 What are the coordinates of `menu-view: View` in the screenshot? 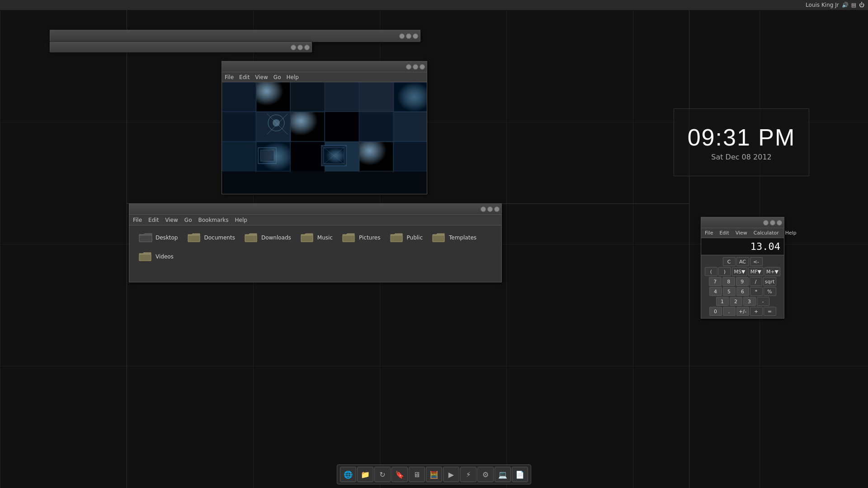 It's located at (261, 77).